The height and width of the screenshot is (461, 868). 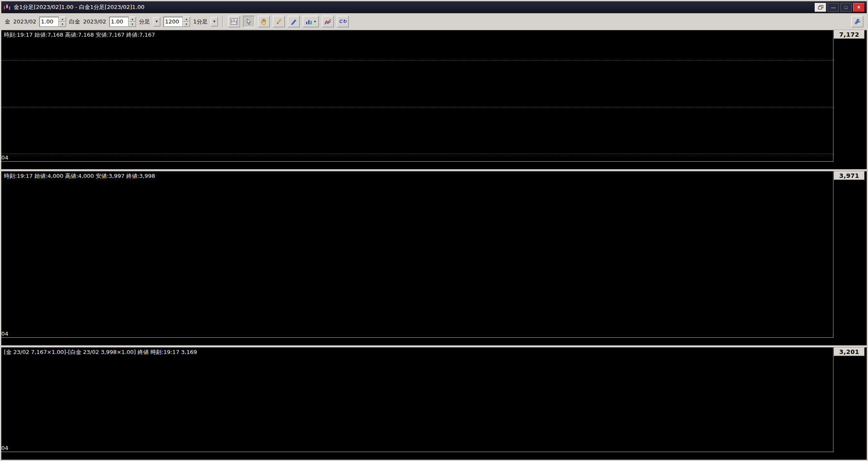 I want to click on bar-count-up-button: ▲, so click(x=187, y=19).